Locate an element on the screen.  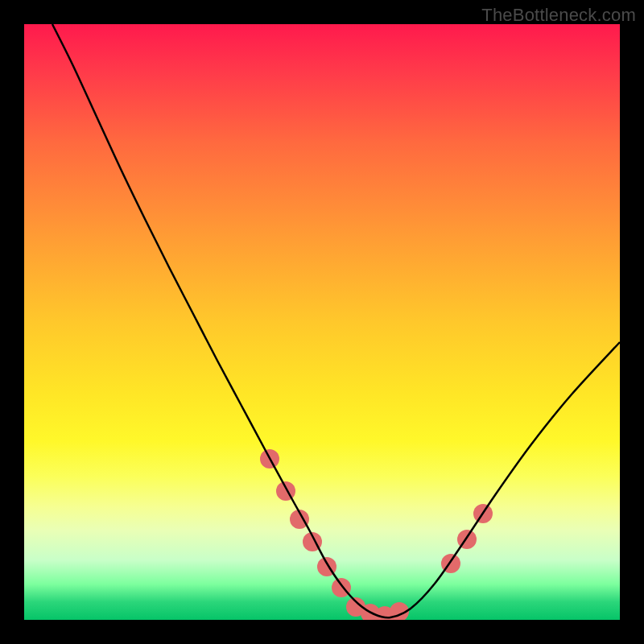
highlight-dot is located at coordinates (286, 491).